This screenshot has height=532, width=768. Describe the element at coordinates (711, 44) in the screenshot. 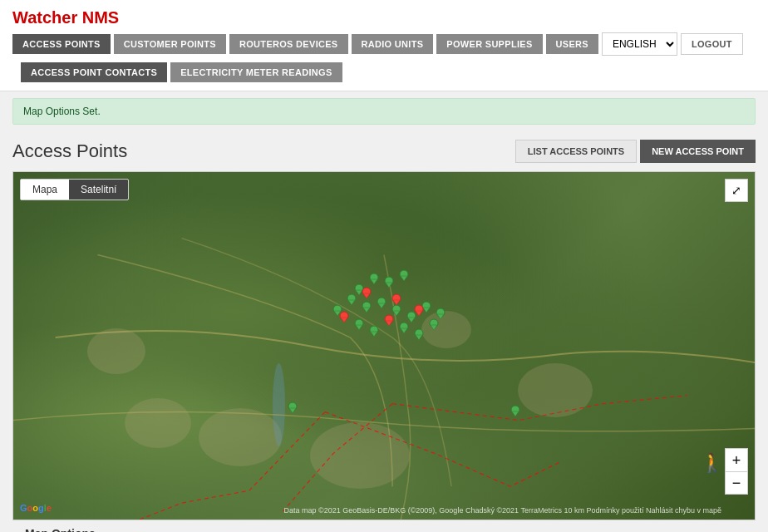

I see `logout-button: LOGOUT` at that location.